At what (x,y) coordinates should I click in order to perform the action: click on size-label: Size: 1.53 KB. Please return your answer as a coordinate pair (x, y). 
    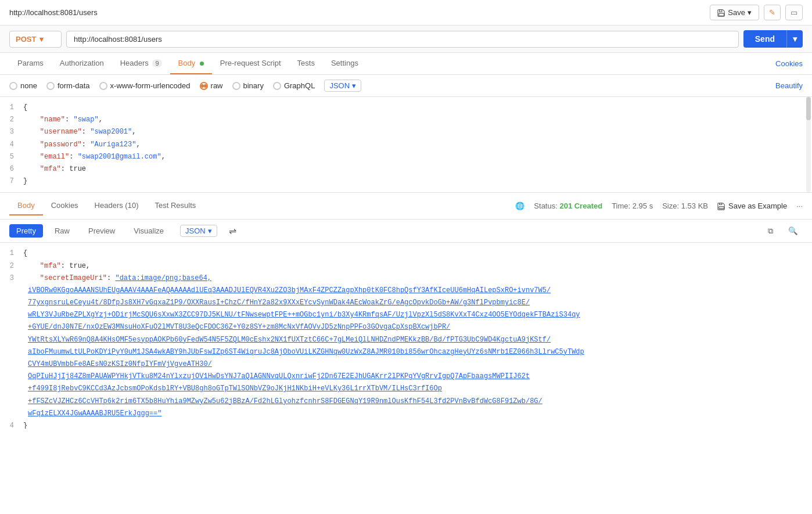
    Looking at the image, I should click on (685, 206).